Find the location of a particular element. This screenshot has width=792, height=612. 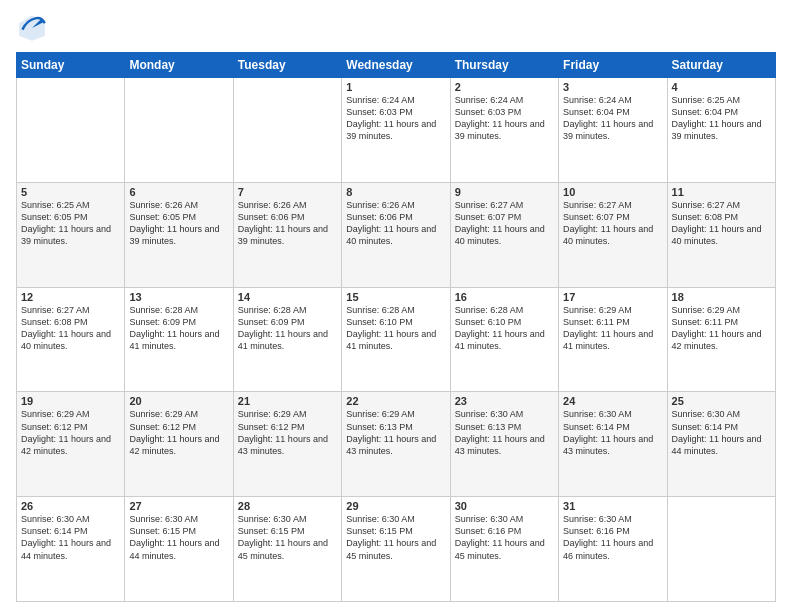

day-number: 16 is located at coordinates (504, 297).